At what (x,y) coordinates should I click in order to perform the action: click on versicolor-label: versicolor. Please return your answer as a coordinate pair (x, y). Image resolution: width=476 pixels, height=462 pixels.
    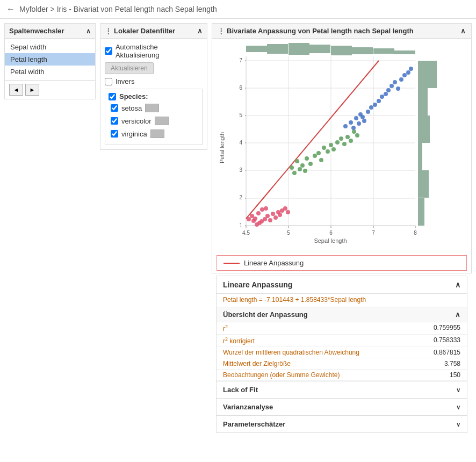
    Looking at the image, I should click on (136, 121).